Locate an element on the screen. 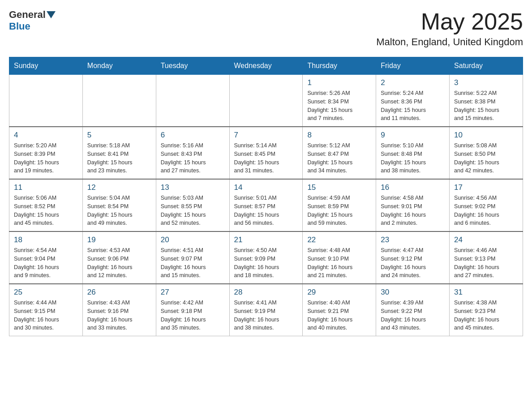 The height and width of the screenshot is (411, 532). calendar-cell: 18Sunrise: 4:54 AM Sunset: 9:04 PM Dayli… is located at coordinates (46, 258).